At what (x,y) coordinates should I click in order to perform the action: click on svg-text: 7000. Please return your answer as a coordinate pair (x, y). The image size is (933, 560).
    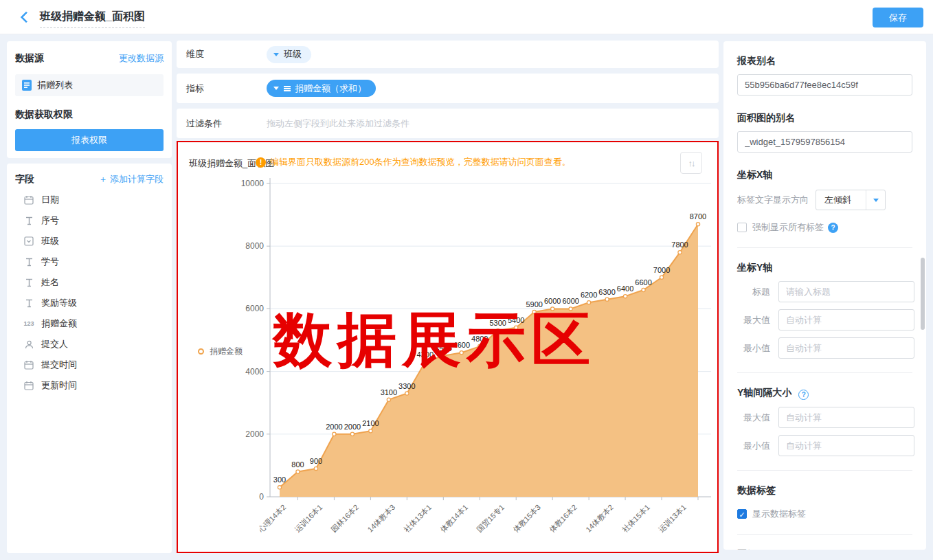
    Looking at the image, I should click on (662, 270).